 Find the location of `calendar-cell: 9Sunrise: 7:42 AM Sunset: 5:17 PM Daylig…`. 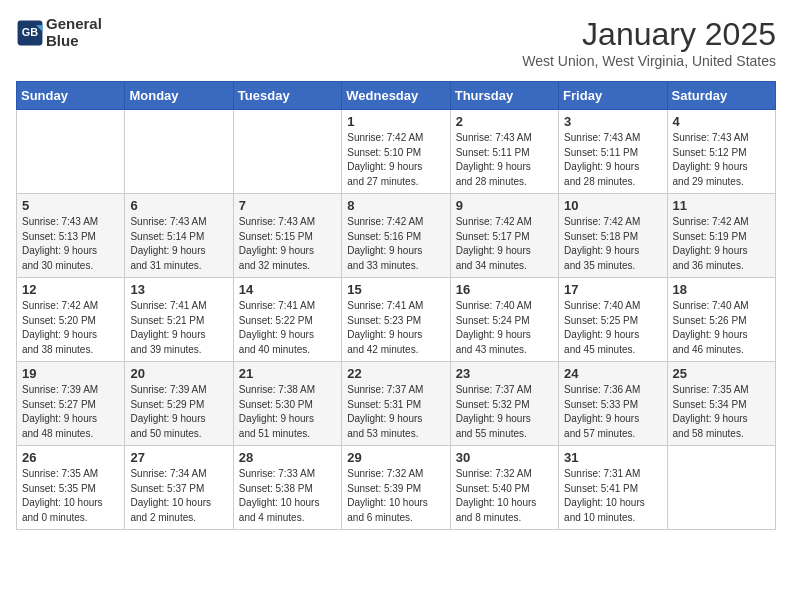

calendar-cell: 9Sunrise: 7:42 AM Sunset: 5:17 PM Daylig… is located at coordinates (504, 236).